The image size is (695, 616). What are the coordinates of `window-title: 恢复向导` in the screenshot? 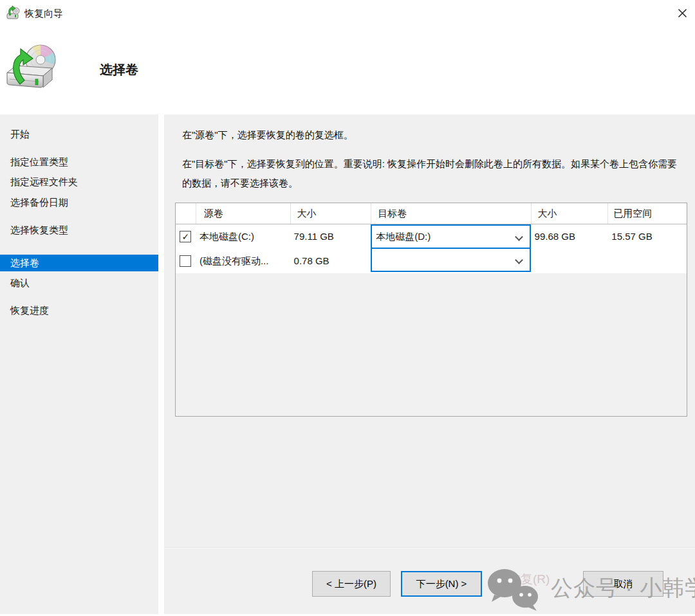 It's located at (44, 14).